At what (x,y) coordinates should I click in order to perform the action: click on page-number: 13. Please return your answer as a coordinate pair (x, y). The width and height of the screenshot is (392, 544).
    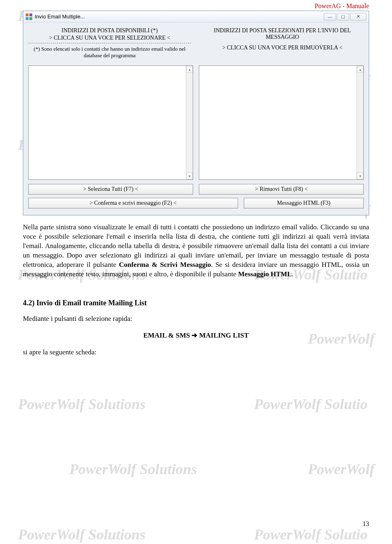
    Looking at the image, I should click on (366, 524).